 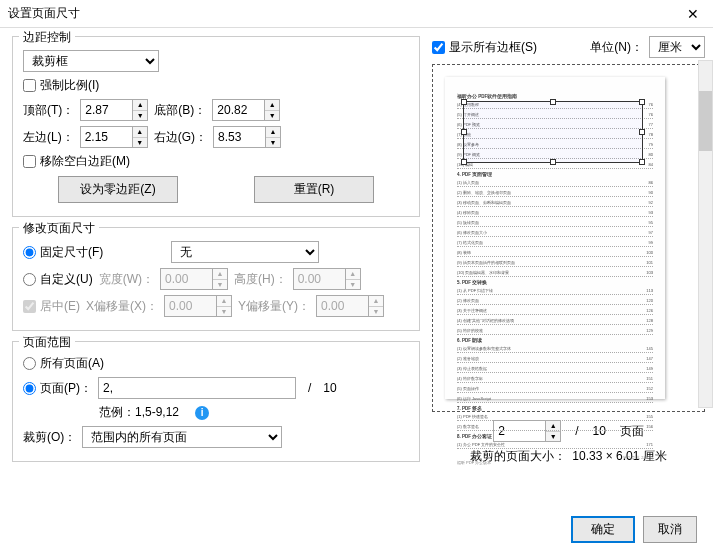 I want to click on page-range-group: 页面范围 所有页面(A) 页面(P)： / 10 范例：1,5-9,12 i 裁…, so click(x=216, y=402).